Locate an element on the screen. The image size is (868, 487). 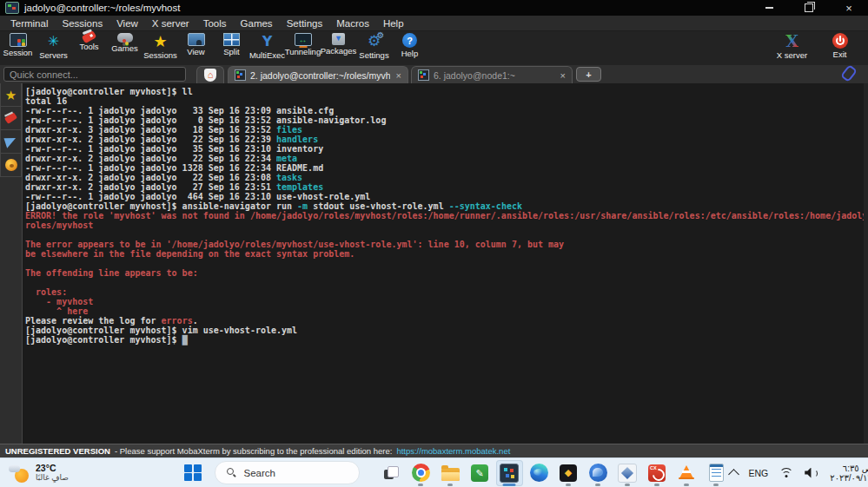
taskbar-app-edge is located at coordinates (539, 473).